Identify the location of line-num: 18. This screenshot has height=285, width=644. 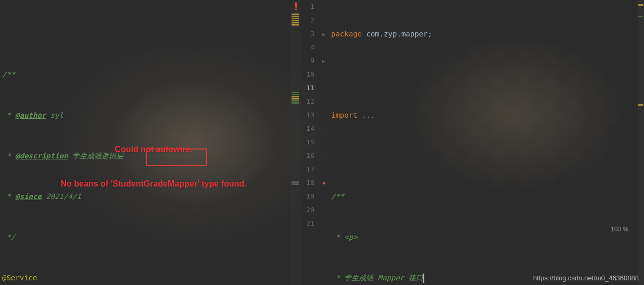
(308, 183).